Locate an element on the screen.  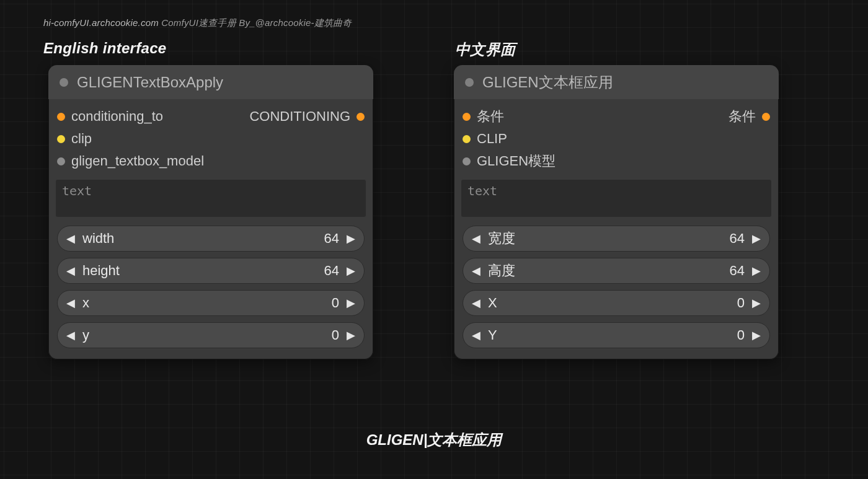
widget-x: ◀ x 0 ▶ is located at coordinates (211, 303).